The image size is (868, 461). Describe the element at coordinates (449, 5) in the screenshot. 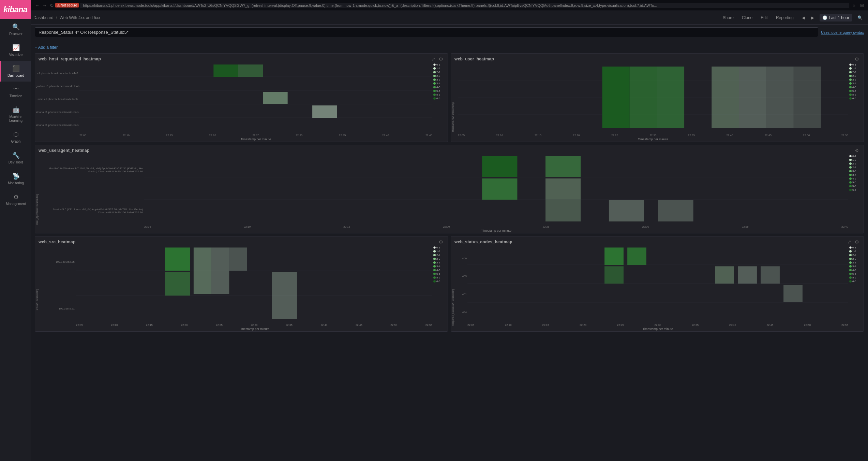

I see `url-bar: ← → ↻ ⚠ Not secure ☆ ⊞` at that location.